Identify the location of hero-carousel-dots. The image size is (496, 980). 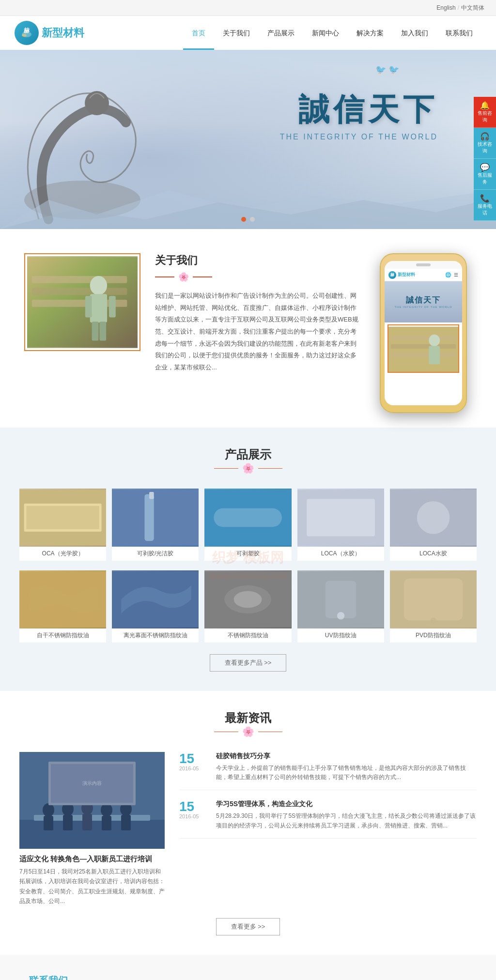
(248, 219).